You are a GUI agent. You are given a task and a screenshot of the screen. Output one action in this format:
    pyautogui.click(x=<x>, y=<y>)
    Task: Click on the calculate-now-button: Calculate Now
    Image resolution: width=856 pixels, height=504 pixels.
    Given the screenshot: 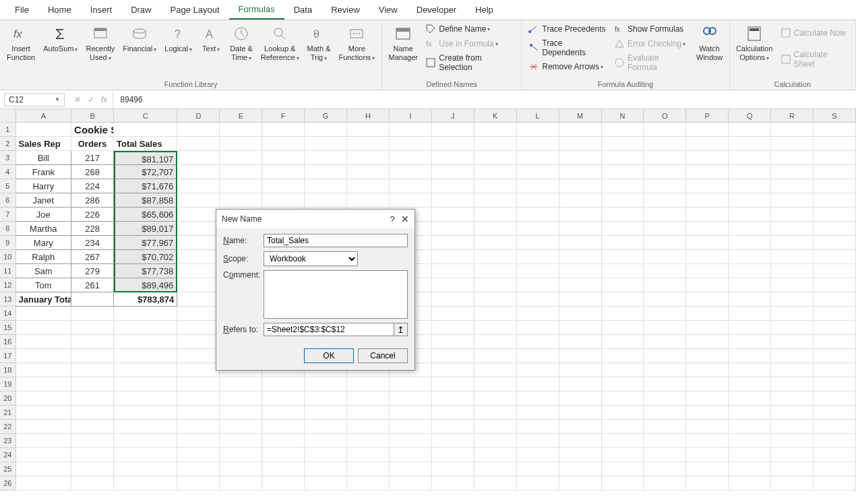 What is the action you would take?
    pyautogui.click(x=814, y=33)
    